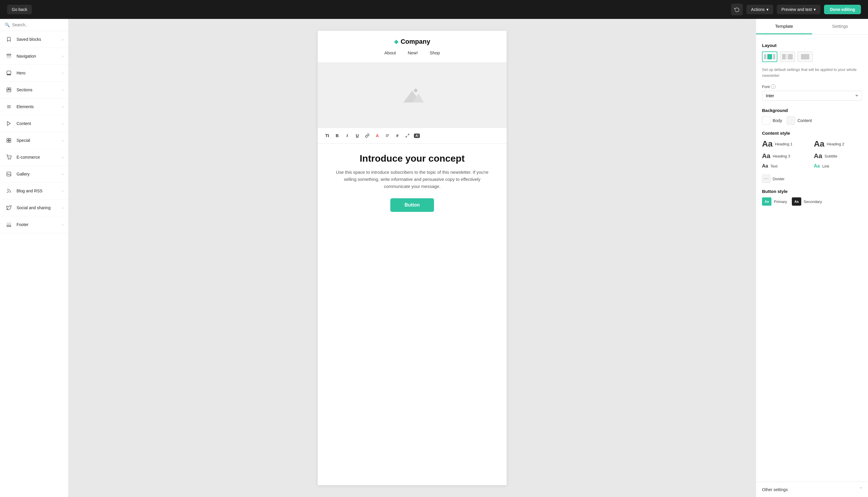 The image size is (868, 497). I want to click on ai-badge: AI, so click(417, 136).